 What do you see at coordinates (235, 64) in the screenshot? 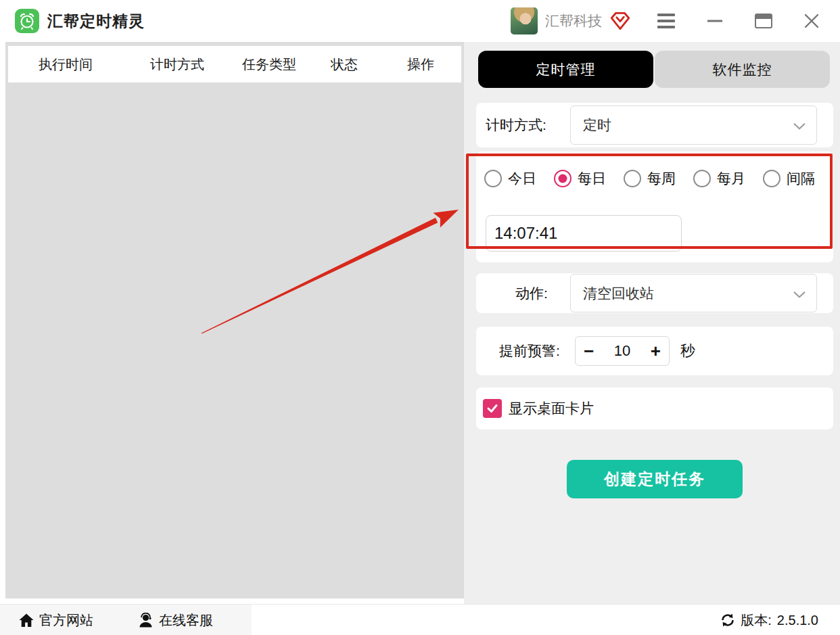
I see `task-table-header: 执行时间 计时方式 任务类型 状态 操作` at bounding box center [235, 64].